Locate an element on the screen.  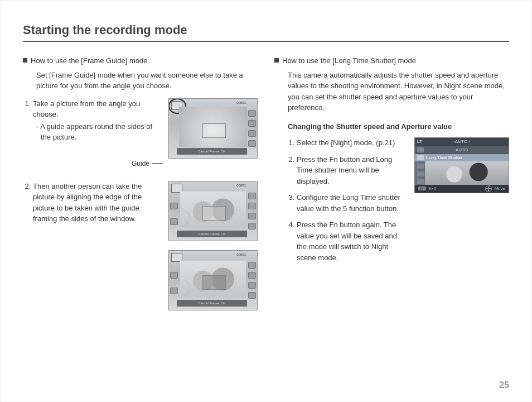
exit-label: Exit is located at coordinates (432, 189).